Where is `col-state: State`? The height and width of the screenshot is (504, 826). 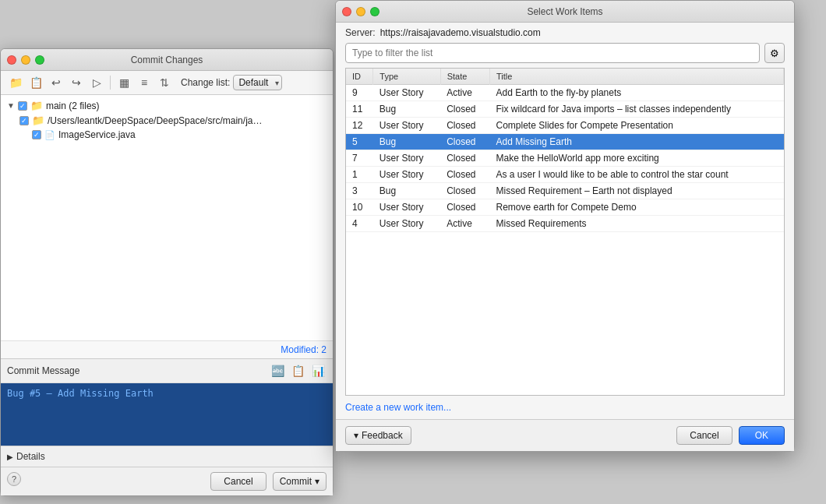
col-state: State is located at coordinates (464, 76).